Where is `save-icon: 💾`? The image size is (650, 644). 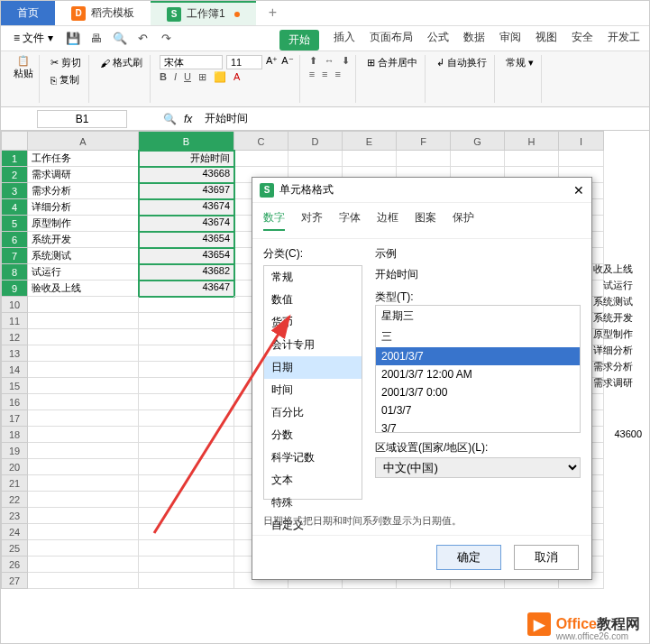 save-icon: 💾 is located at coordinates (73, 39).